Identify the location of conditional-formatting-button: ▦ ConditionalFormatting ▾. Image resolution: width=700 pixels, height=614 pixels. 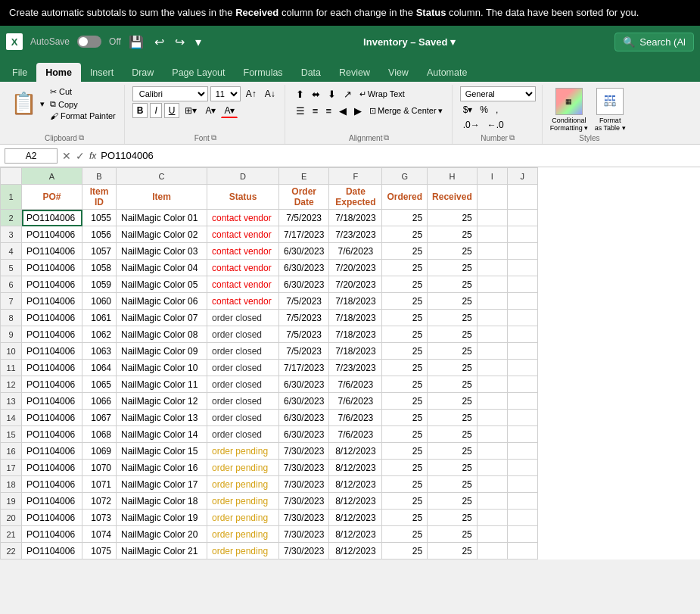
(569, 110).